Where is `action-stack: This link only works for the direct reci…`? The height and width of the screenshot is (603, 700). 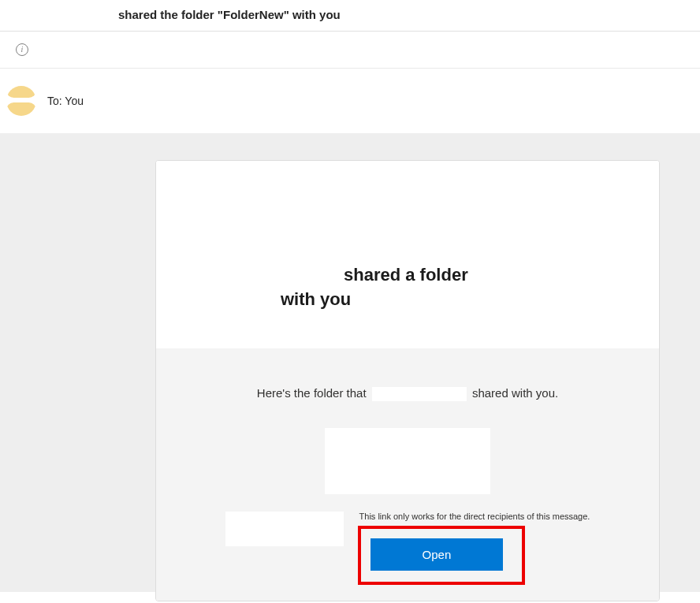
action-stack: This link only works for the direct reci… is located at coordinates (475, 549).